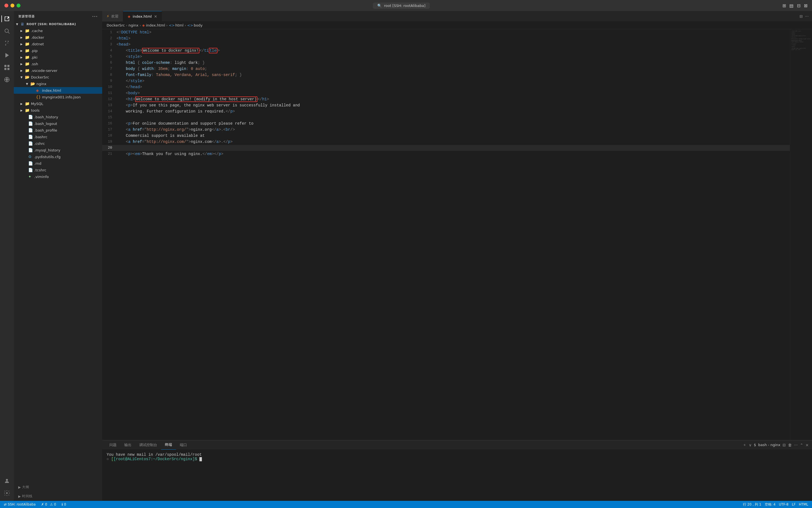 Image resolution: width=812 pixels, height=508 pixels. What do you see at coordinates (795, 6) in the screenshot?
I see `titlebar-actions: ⊞ ▤ ⊟ ⊠` at bounding box center [795, 6].